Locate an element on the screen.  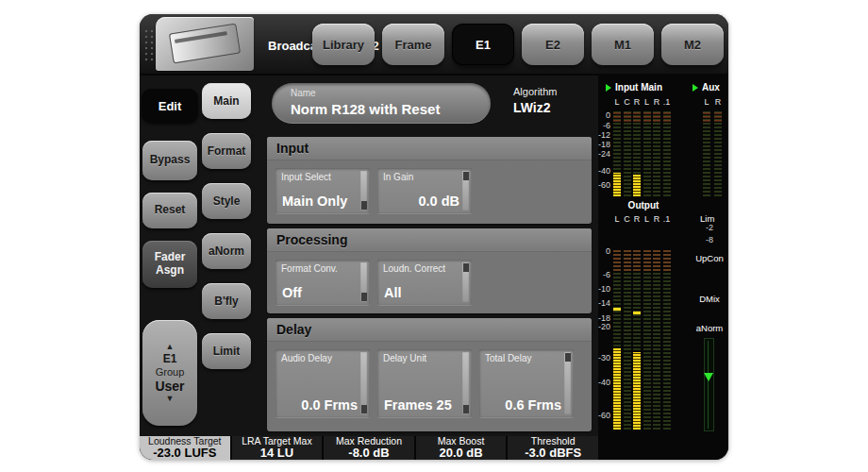
field-audio-delay: Audio Delay0.0 Frms is located at coordinates (323, 383).